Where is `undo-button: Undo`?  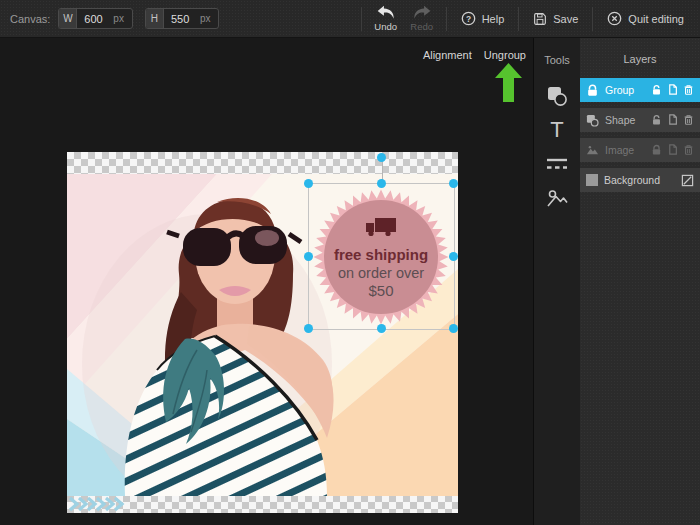
undo-button: Undo is located at coordinates (386, 18).